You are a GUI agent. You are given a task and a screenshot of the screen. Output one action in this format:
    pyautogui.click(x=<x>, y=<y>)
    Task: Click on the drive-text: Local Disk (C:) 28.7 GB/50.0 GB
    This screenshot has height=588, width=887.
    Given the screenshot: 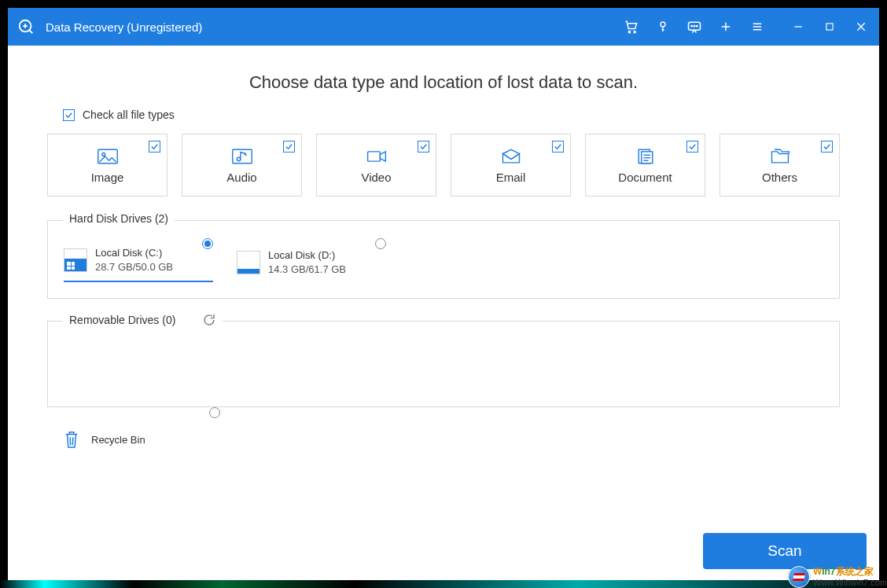 What is the action you would take?
    pyautogui.click(x=134, y=260)
    